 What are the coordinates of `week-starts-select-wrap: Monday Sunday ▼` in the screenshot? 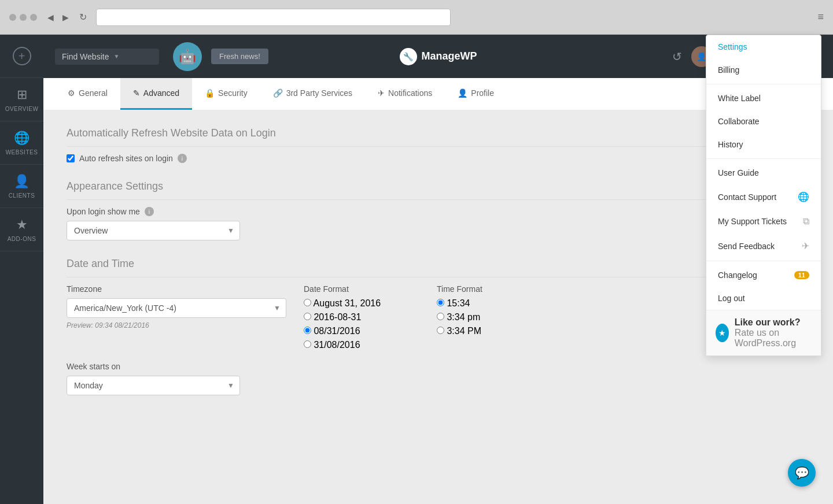 It's located at (153, 386).